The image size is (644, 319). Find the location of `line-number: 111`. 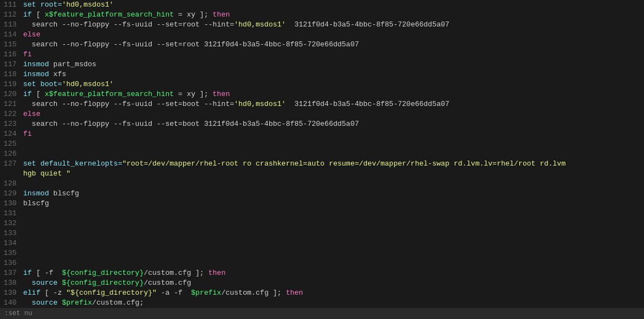

line-number: 111 is located at coordinates (10, 5).